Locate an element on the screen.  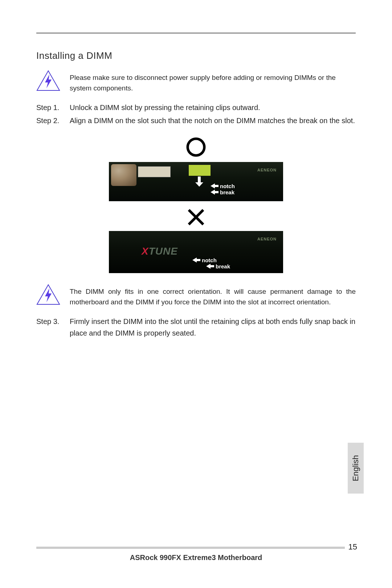
step-label: Step 1. is located at coordinates (53, 108).